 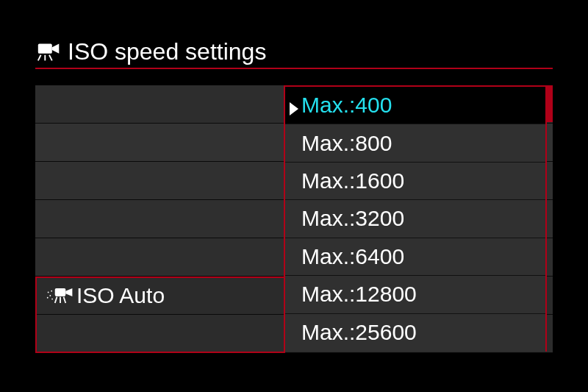 What do you see at coordinates (353, 218) in the screenshot?
I see `option-label: Max.:3200` at bounding box center [353, 218].